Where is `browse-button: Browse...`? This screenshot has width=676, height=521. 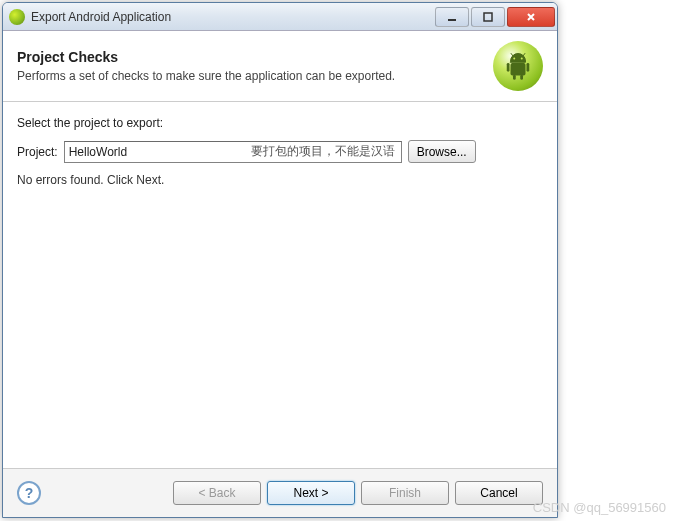
browse-button: Browse... is located at coordinates (442, 152).